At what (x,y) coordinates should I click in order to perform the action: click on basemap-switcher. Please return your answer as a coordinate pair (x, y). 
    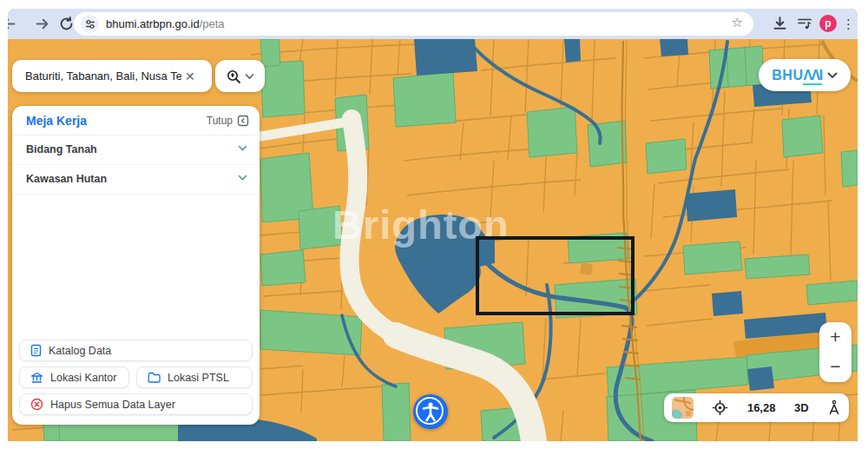
    Looking at the image, I should click on (682, 408).